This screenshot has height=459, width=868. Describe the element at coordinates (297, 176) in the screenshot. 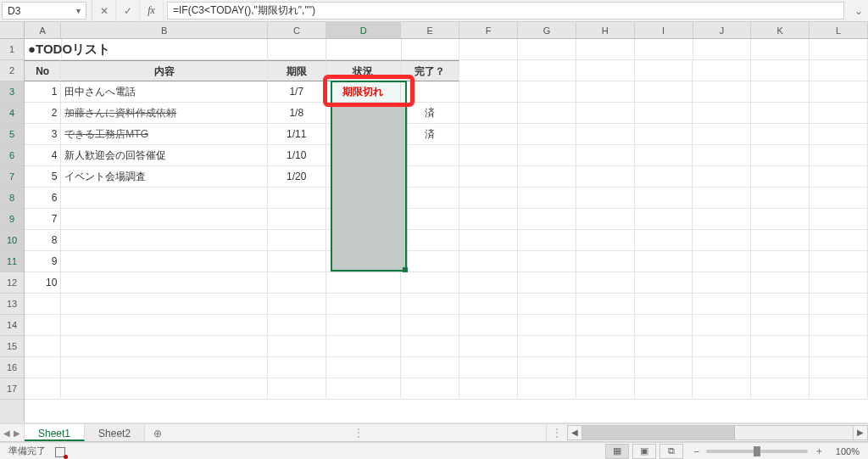

I see `cell-deadline: 1/20` at that location.